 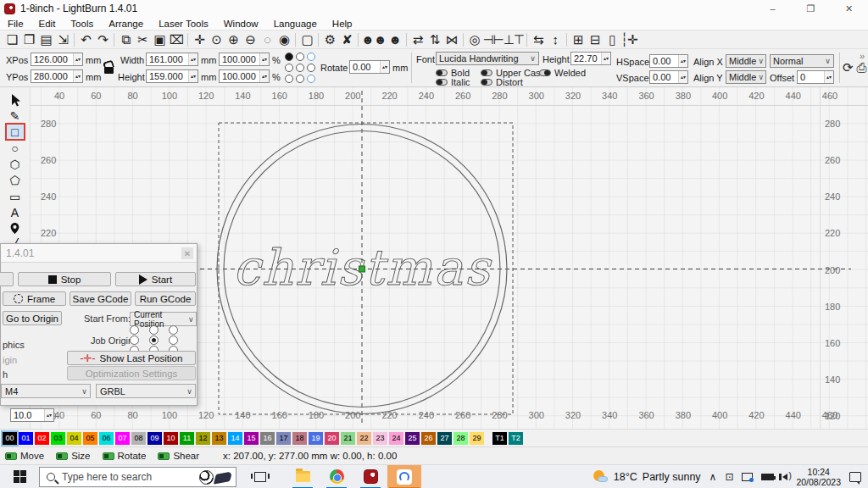 What do you see at coordinates (10, 439) in the screenshot?
I see `layer-swatch-00: 00` at bounding box center [10, 439].